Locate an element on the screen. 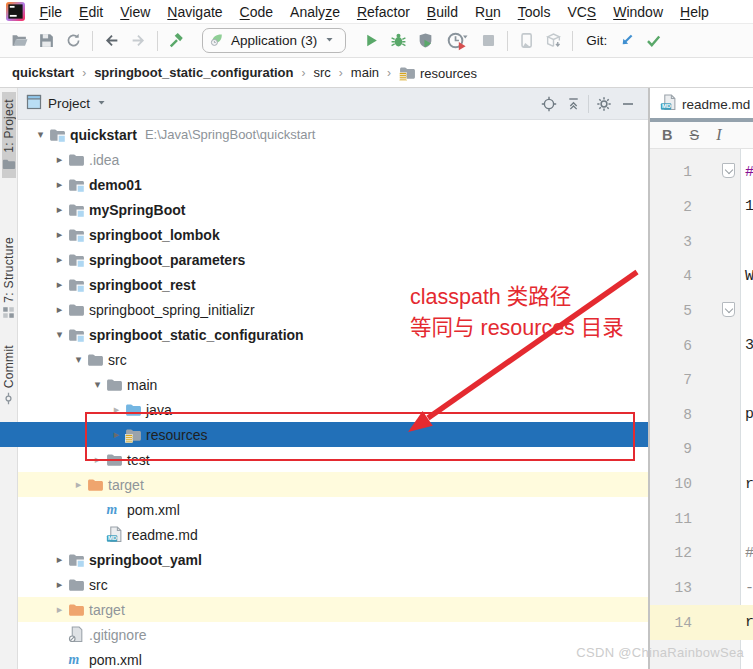  breadcrumb-item-src: src is located at coordinates (322, 72).